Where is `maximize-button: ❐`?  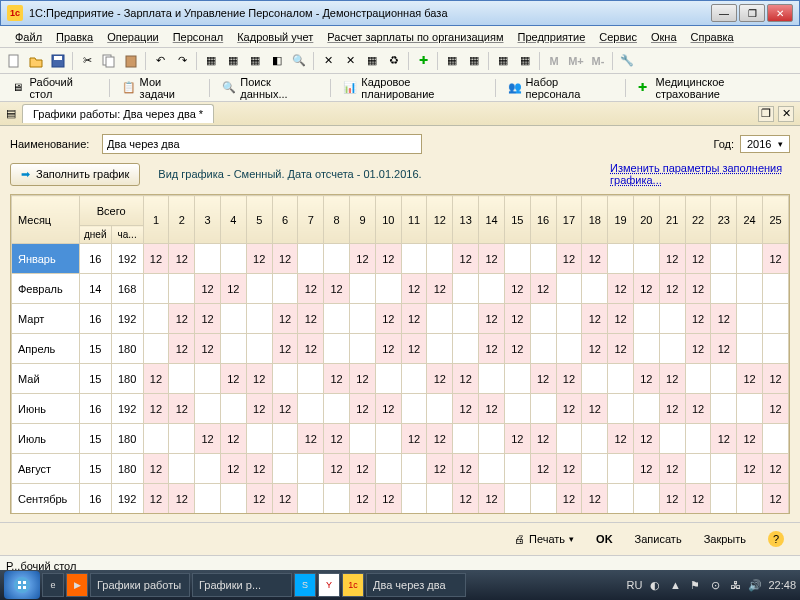 maximize-button: ❐ is located at coordinates (752, 13).